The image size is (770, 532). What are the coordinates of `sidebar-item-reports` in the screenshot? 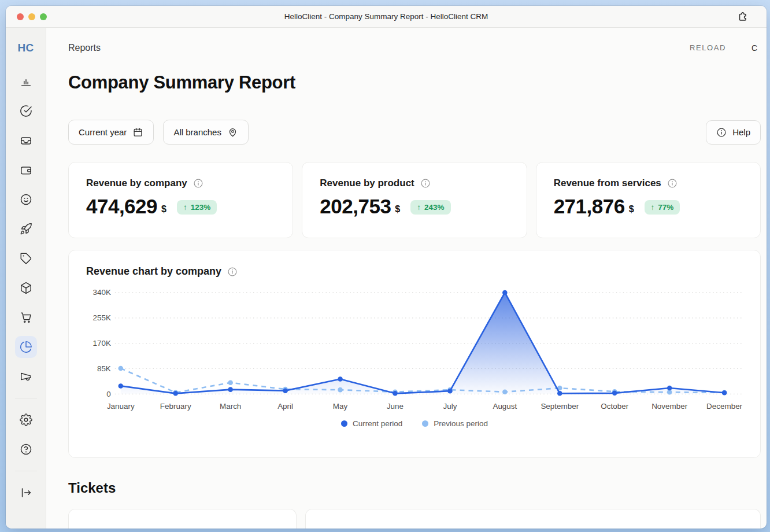 It's located at (26, 347).